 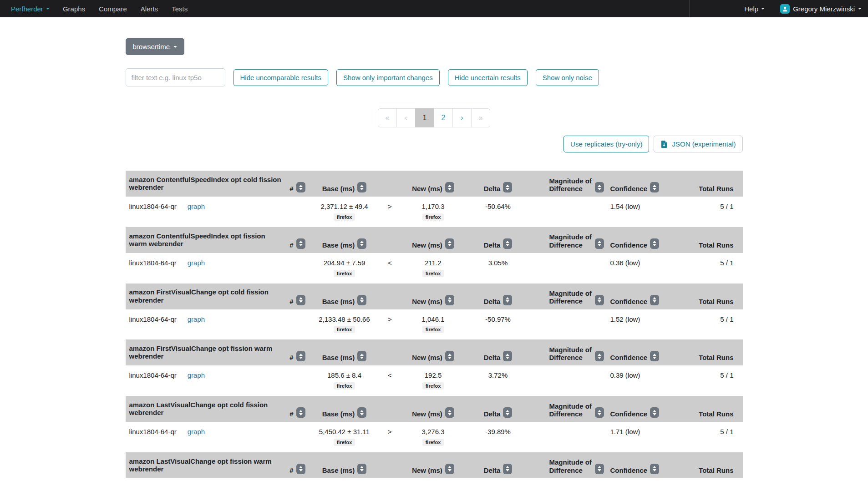 I want to click on section-rows: linux1804-64-qr graph 185.6 ± 8.4 firefo…, so click(x=434, y=380).